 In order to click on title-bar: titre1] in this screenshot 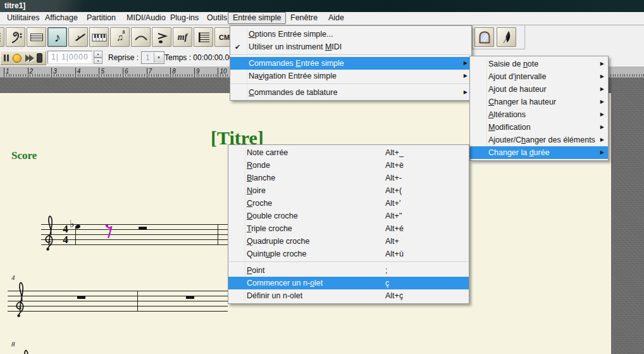, I will do `click(322, 6)`.